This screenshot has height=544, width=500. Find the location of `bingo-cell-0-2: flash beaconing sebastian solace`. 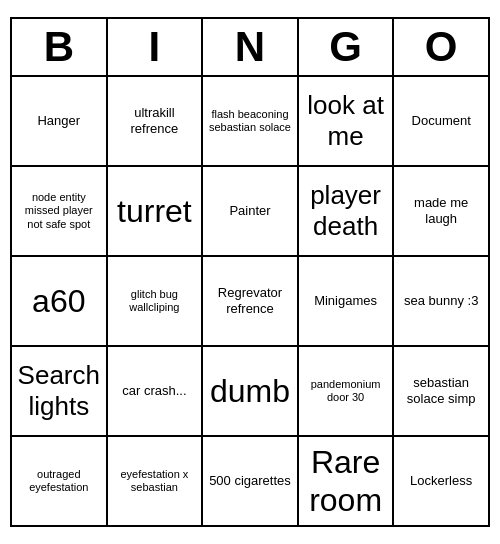

bingo-cell-0-2: flash beaconing sebastian solace is located at coordinates (251, 121).